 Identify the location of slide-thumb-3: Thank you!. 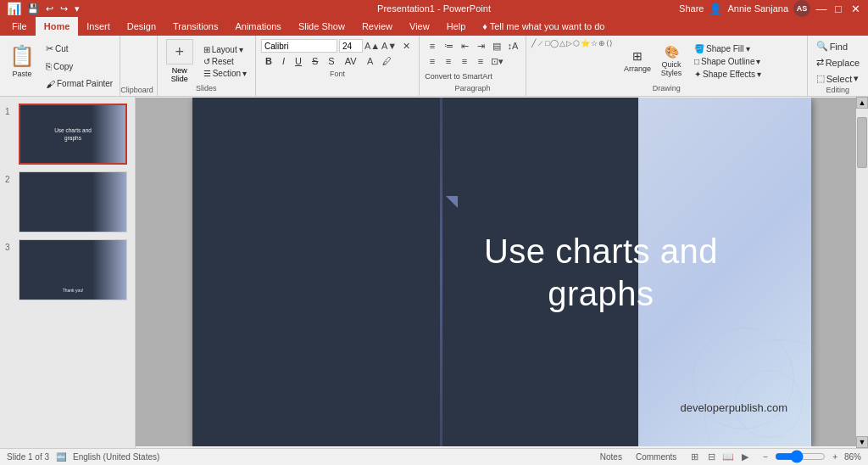
(73, 270).